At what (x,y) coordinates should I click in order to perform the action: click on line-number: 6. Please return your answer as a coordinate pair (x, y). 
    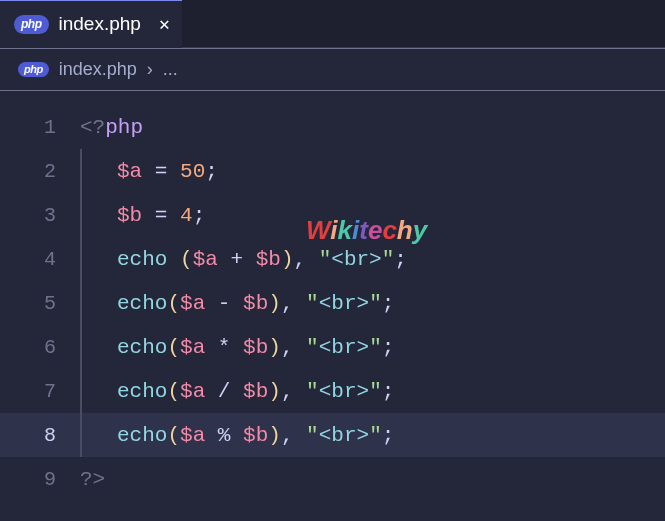
    Looking at the image, I should click on (40, 348).